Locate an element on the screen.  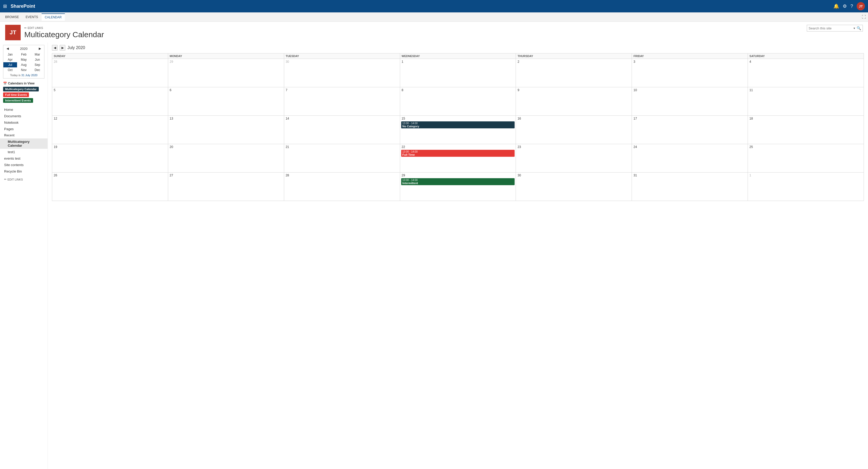
cal-day: 23 is located at coordinates (574, 158).